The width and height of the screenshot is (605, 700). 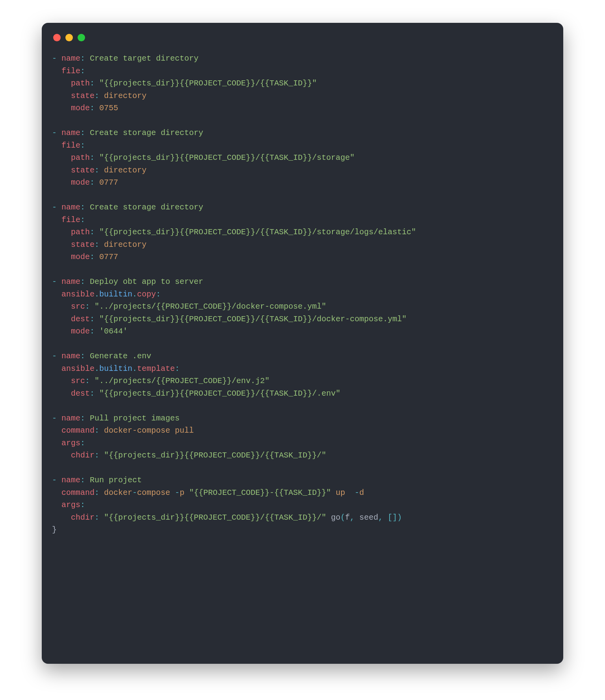 I want to click on code-token: ,, so click(x=352, y=517).